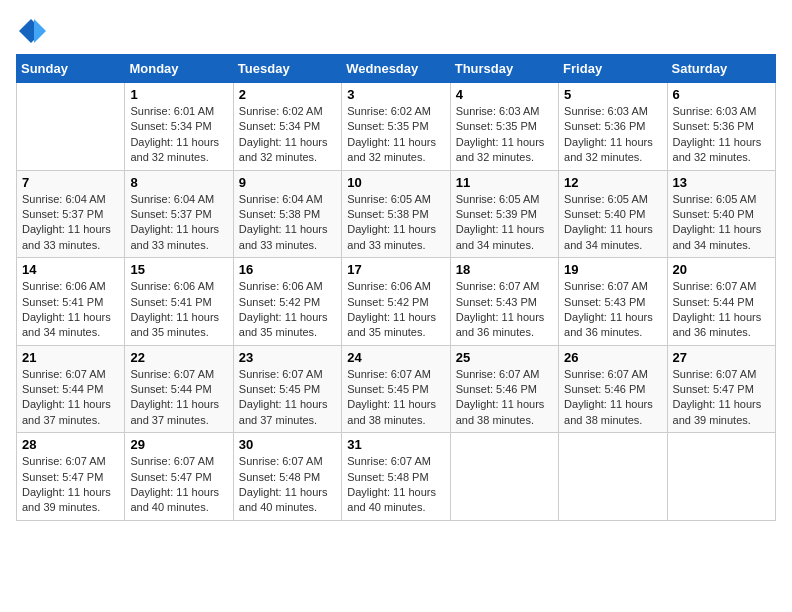 This screenshot has width=792, height=612. What do you see at coordinates (70, 358) in the screenshot?
I see `day-number: 21` at bounding box center [70, 358].